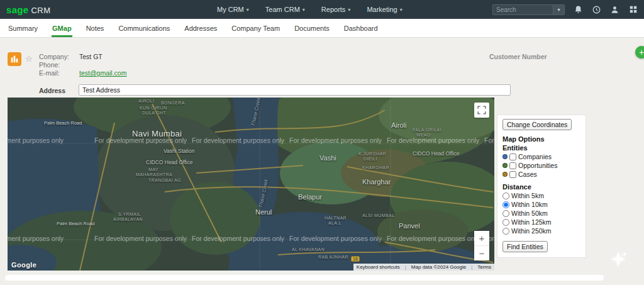 The image size is (644, 285). Describe the element at coordinates (537, 125) in the screenshot. I see `change-coordinates-button: Change Coordinates` at that location.